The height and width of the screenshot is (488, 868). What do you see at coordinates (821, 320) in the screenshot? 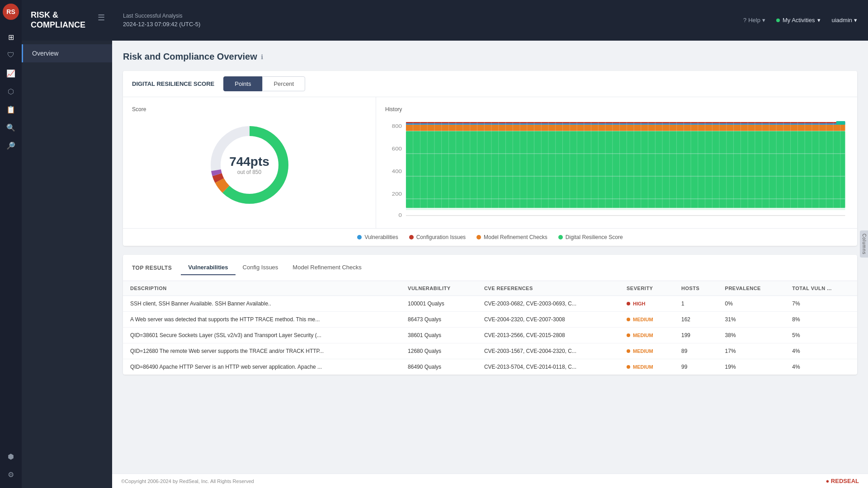
I see `row-total: 8%` at bounding box center [821, 320].